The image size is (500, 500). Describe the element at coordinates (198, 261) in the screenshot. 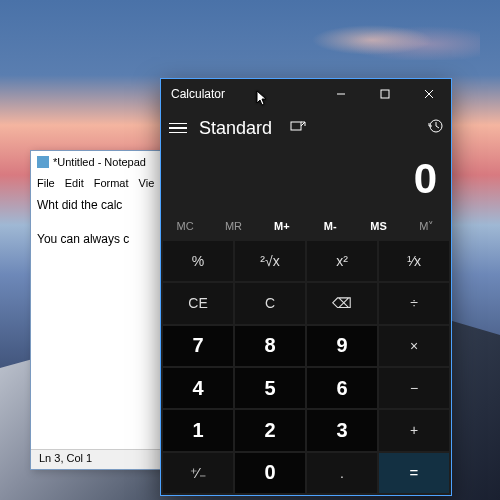

I see `key-percent: %` at that location.